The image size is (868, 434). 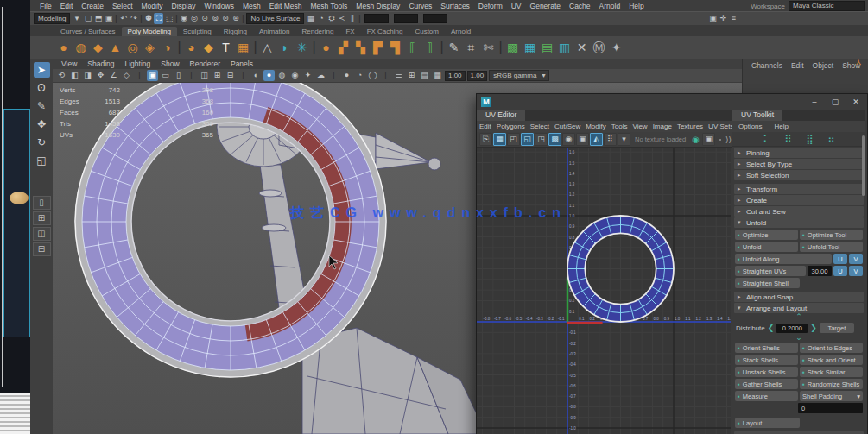 I want to click on view-prev-icon: ⟲, so click(x=62, y=76).